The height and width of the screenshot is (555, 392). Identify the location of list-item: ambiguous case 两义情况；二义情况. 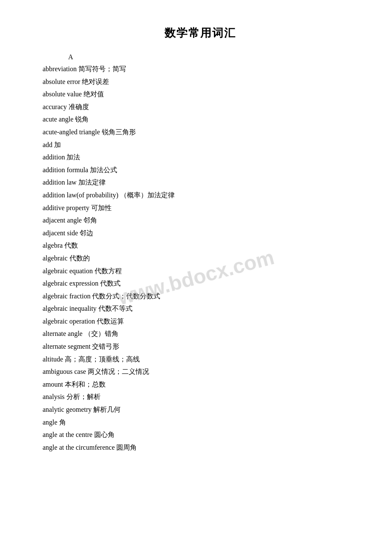
(200, 372).